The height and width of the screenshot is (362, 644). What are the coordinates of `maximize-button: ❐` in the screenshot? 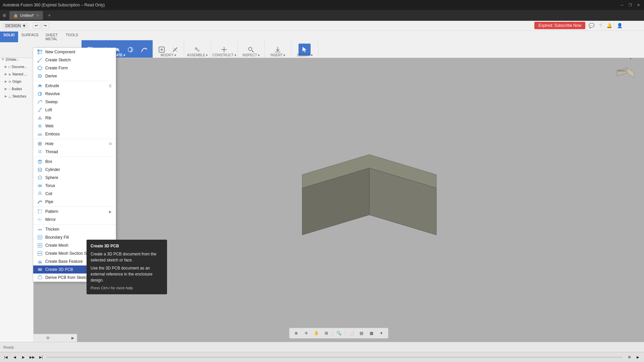 It's located at (630, 5).